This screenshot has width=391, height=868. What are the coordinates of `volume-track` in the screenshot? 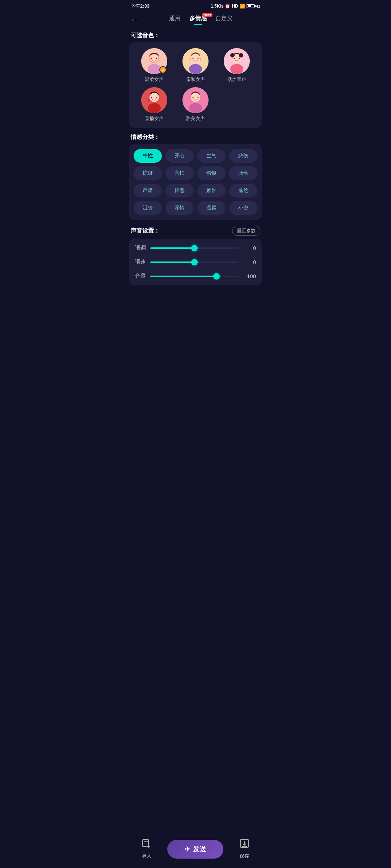 It's located at (194, 276).